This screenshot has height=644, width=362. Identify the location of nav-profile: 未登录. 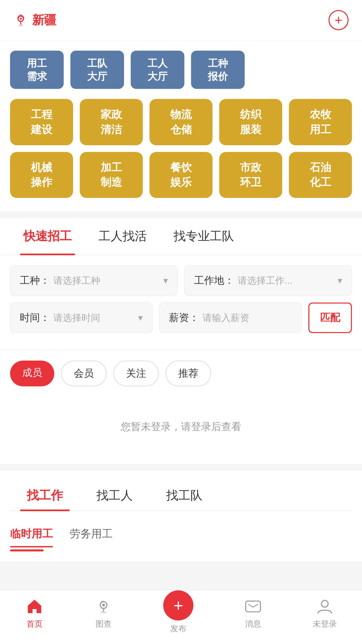
(325, 615).